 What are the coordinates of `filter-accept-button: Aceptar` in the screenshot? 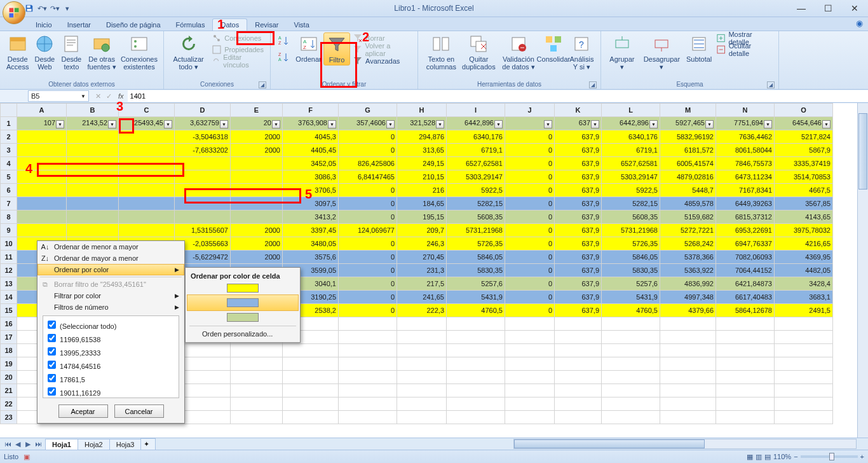 It's located at (83, 411).